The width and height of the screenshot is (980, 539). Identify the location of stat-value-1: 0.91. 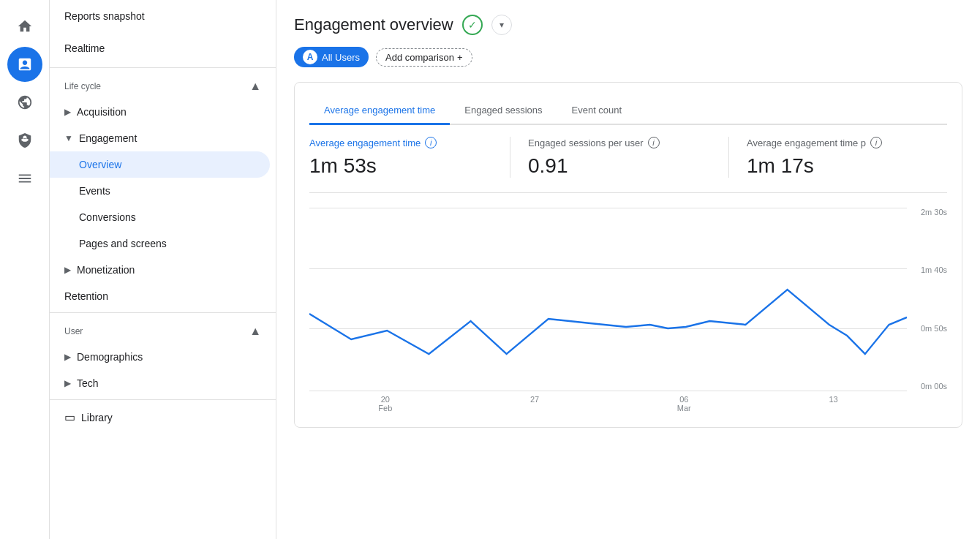
(619, 166).